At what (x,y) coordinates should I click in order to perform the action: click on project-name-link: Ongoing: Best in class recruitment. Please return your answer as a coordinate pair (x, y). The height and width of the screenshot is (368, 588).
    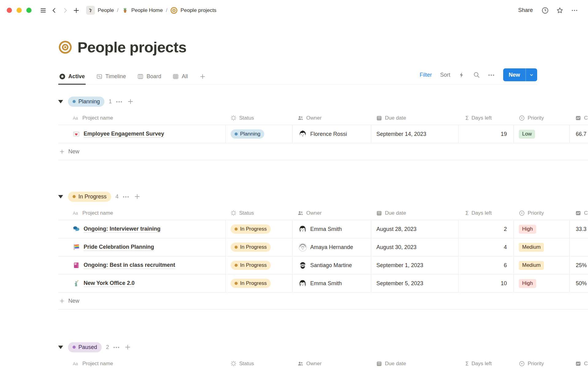
    Looking at the image, I should click on (129, 266).